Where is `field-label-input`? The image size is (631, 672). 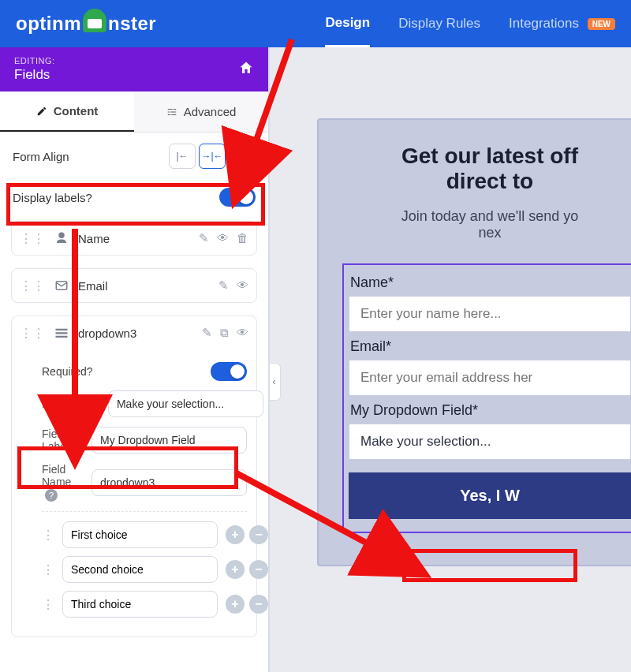 field-label-input is located at coordinates (169, 440).